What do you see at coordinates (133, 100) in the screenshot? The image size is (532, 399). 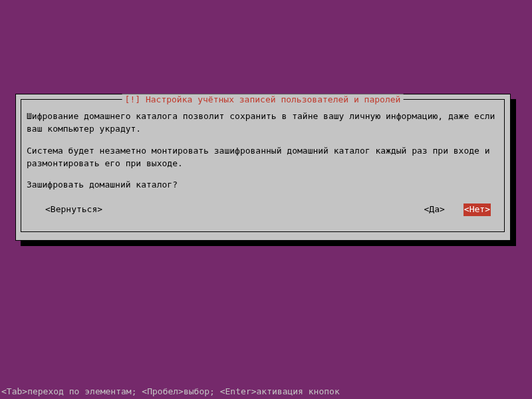 I see `title-marker: [!]` at bounding box center [133, 100].